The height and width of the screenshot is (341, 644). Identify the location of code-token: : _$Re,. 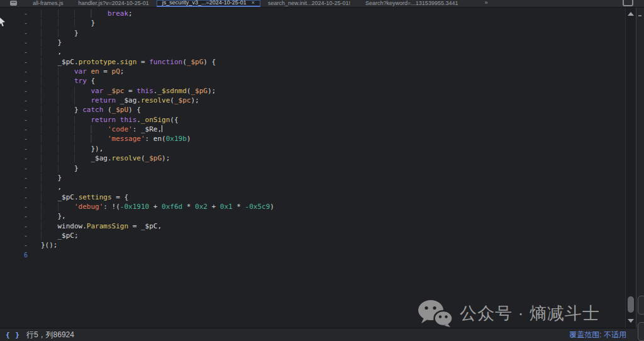
(147, 130).